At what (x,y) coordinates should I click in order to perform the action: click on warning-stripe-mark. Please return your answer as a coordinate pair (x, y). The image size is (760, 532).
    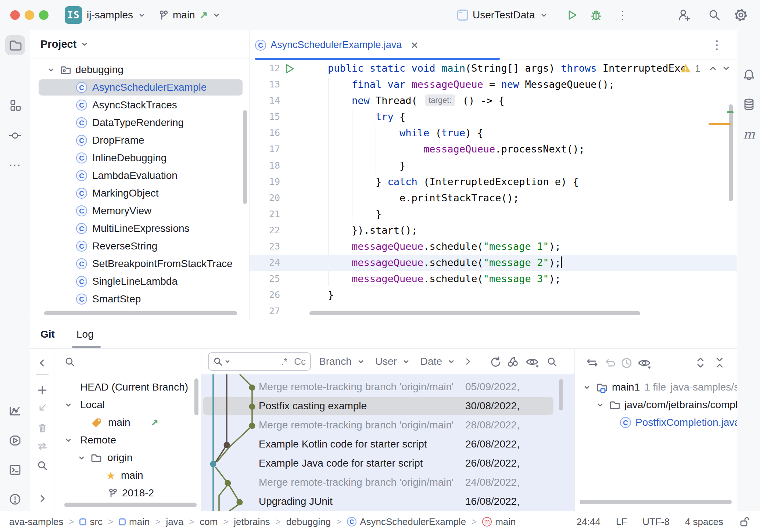
    Looking at the image, I should click on (720, 124).